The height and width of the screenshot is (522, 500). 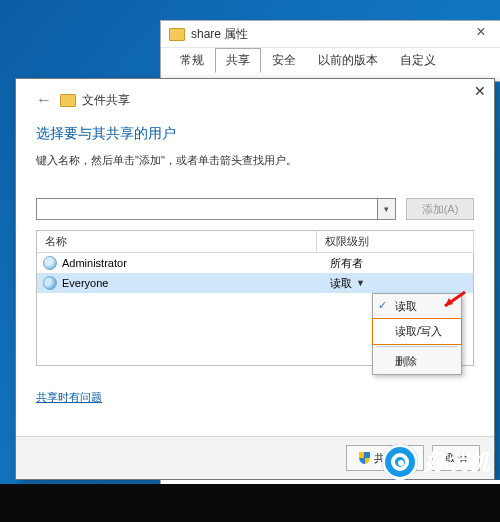 I want to click on properties-close-button: ×, so click(x=480, y=34).